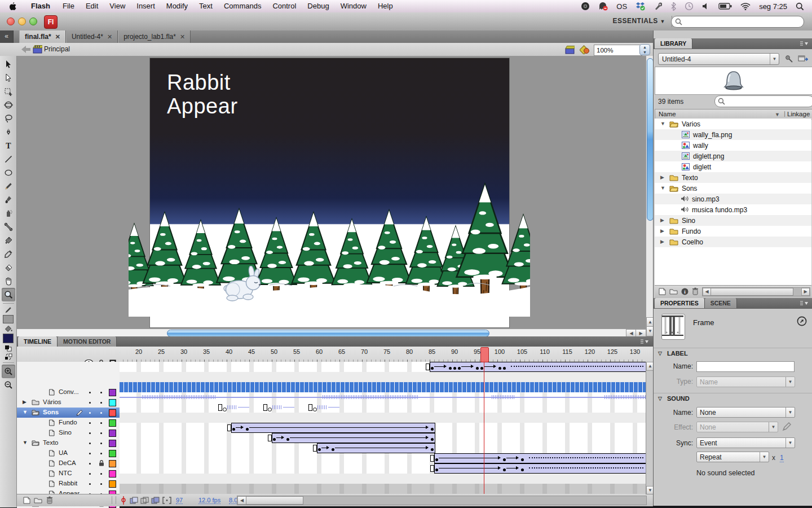  I want to click on zoom-stepper: ▲▼, so click(645, 50).